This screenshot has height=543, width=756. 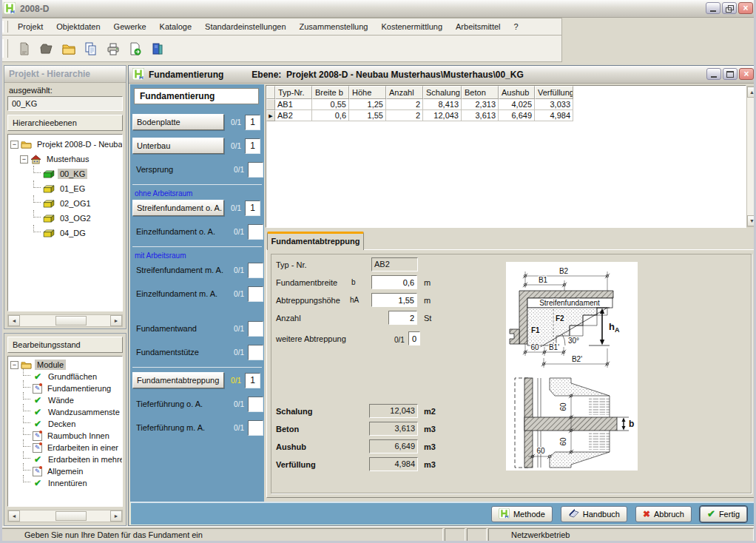 I want to click on print-icon, so click(x=113, y=49).